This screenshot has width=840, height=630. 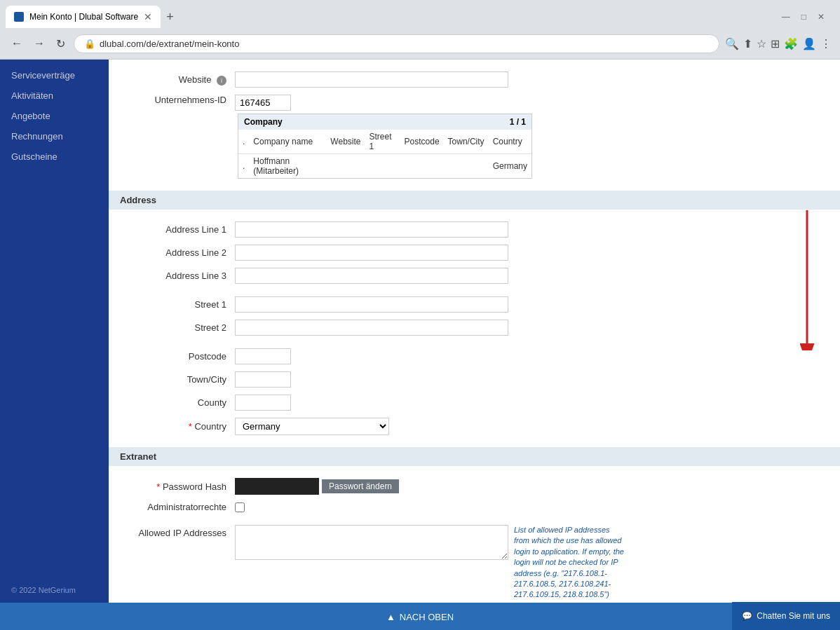 What do you see at coordinates (385, 167) in the screenshot?
I see `company-table-row: . Hoffmann (Mitarbeiter) Germany` at bounding box center [385, 167].